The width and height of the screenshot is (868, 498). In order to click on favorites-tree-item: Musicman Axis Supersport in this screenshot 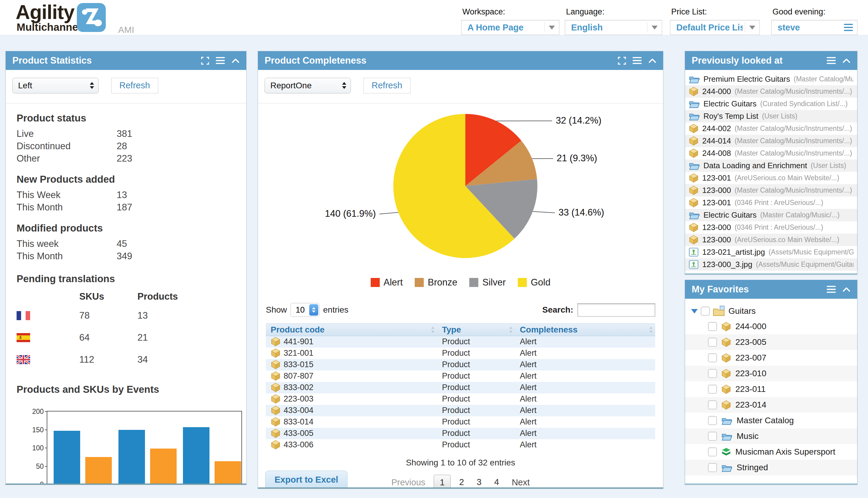, I will do `click(771, 452)`.